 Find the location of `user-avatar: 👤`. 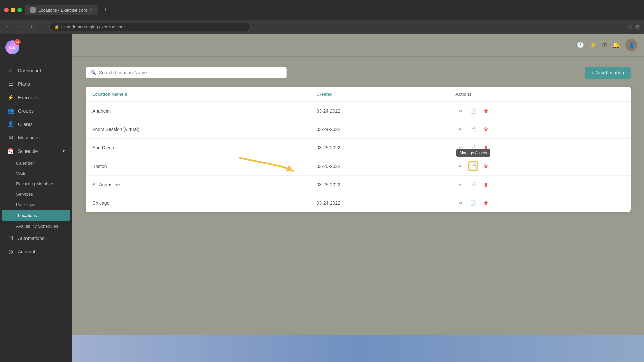

user-avatar: 👤 is located at coordinates (631, 45).